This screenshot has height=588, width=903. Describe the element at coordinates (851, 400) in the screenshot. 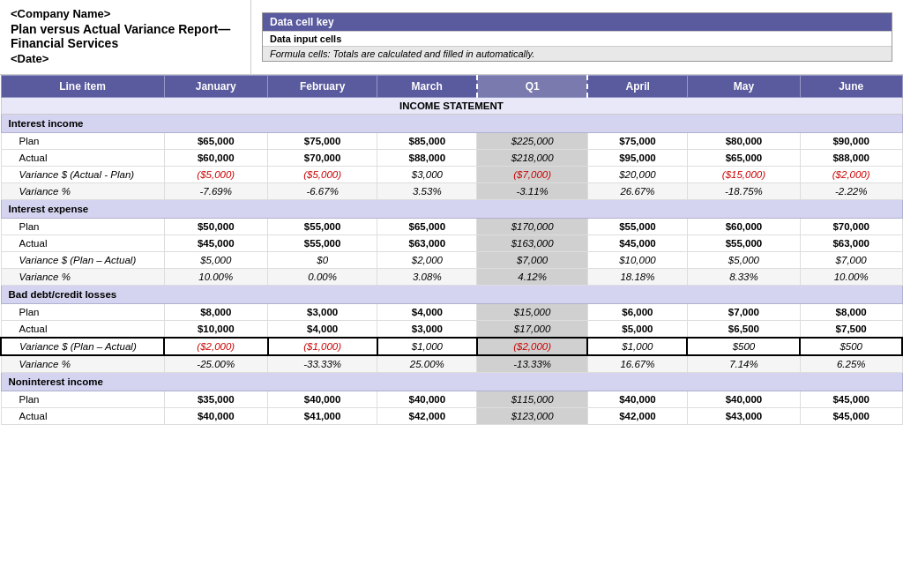

I see `ni-plan-jun: $45,000` at that location.